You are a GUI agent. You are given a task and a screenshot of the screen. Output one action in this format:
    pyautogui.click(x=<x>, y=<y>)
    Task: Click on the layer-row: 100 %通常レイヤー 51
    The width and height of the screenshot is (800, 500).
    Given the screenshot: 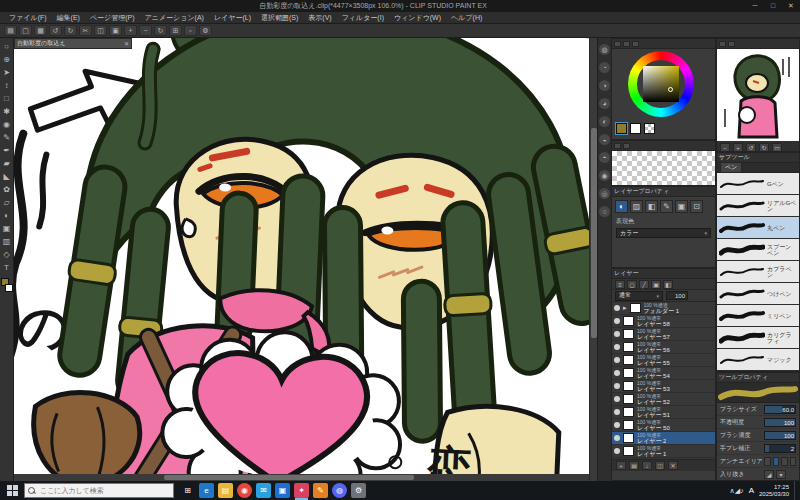 What is the action you would take?
    pyautogui.click(x=664, y=412)
    